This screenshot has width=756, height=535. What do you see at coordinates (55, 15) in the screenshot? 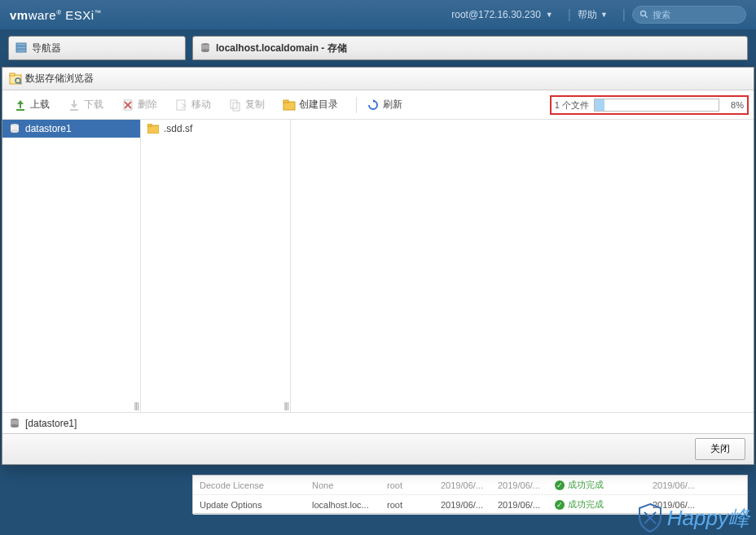
I see `vmware-logo: vmware® ESXi™` at bounding box center [55, 15].